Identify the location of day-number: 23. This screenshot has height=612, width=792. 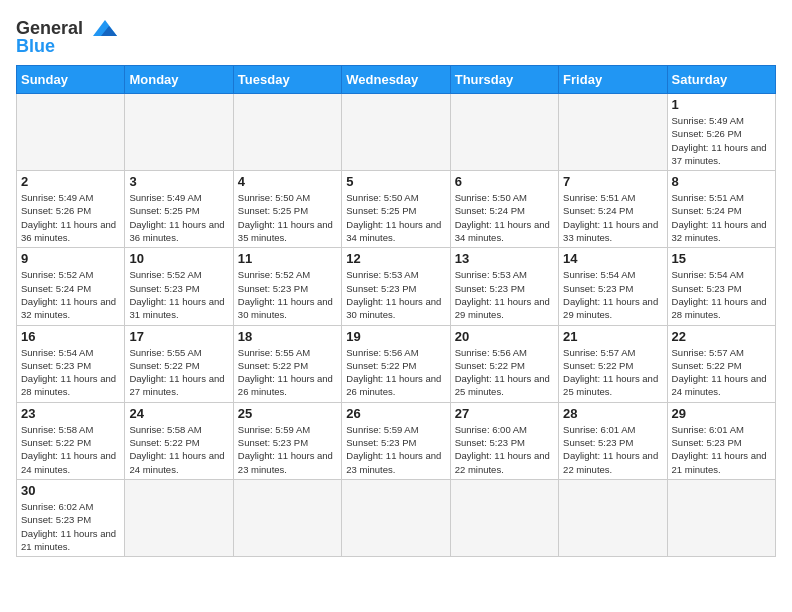
(70, 414).